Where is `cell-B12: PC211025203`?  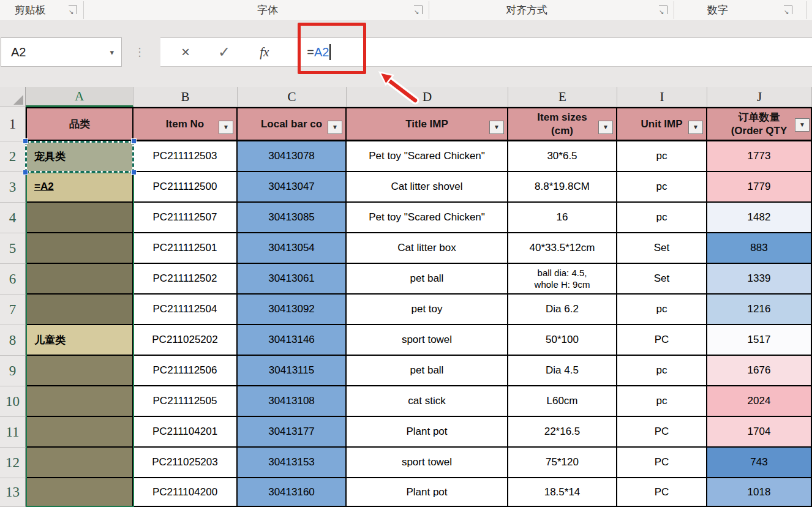
cell-B12: PC211025203 is located at coordinates (186, 463).